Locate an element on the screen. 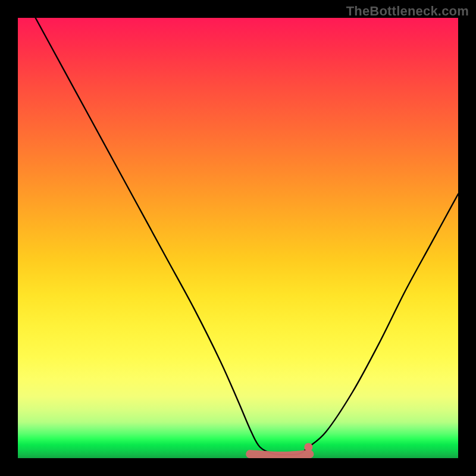 This screenshot has height=476, width=476. optimal-region-highlight is located at coordinates (280, 455).